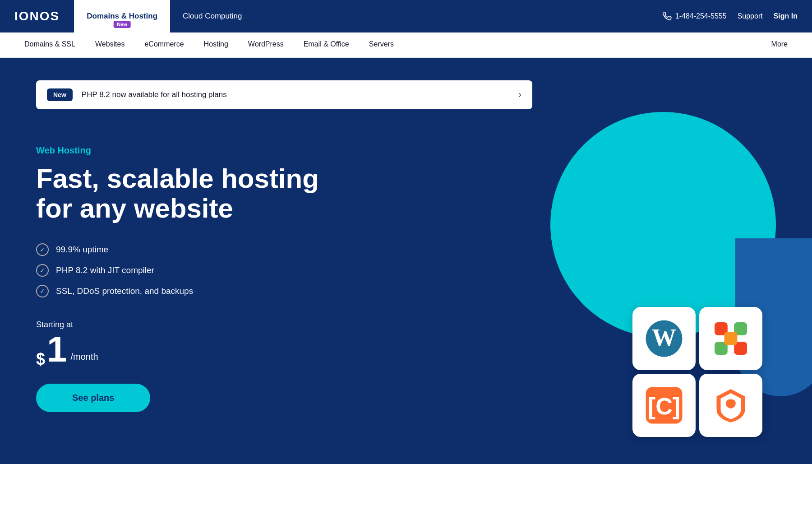 The height and width of the screenshot is (520, 812). I want to click on secondary-nav-domains-ssl: Domains & SSL, so click(50, 45).